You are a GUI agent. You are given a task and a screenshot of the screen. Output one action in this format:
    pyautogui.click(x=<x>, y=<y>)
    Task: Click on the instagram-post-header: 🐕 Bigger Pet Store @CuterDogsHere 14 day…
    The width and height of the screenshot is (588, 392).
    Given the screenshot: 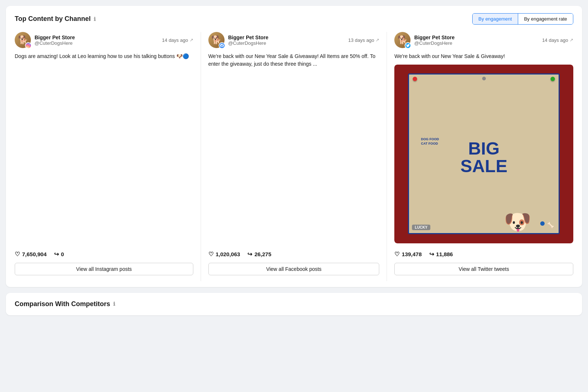 What is the action you would take?
    pyautogui.click(x=104, y=40)
    